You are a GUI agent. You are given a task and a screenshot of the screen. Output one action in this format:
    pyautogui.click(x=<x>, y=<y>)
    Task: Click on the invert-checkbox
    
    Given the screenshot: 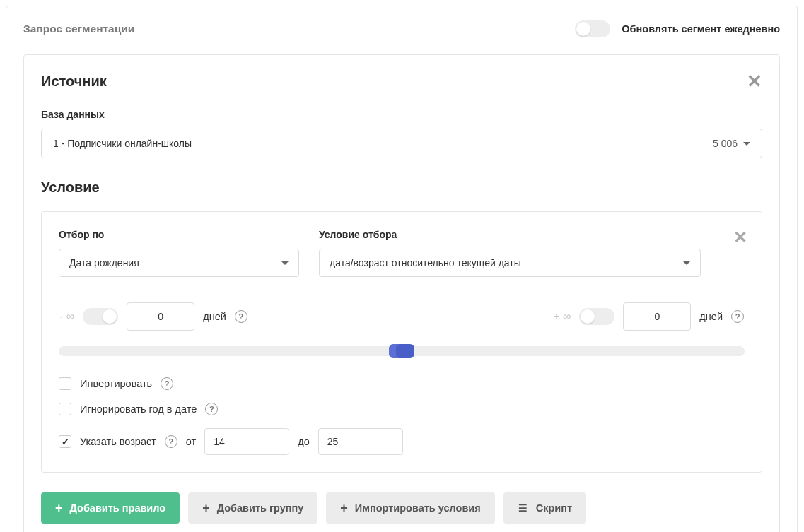 What is the action you would take?
    pyautogui.click(x=65, y=384)
    